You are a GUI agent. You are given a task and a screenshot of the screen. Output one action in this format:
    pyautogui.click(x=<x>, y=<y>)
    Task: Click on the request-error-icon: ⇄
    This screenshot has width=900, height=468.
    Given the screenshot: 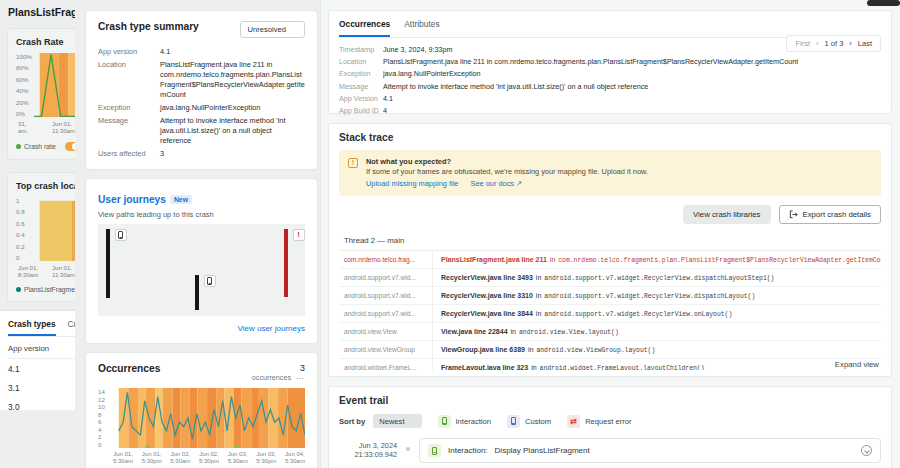 What is the action you would take?
    pyautogui.click(x=574, y=422)
    